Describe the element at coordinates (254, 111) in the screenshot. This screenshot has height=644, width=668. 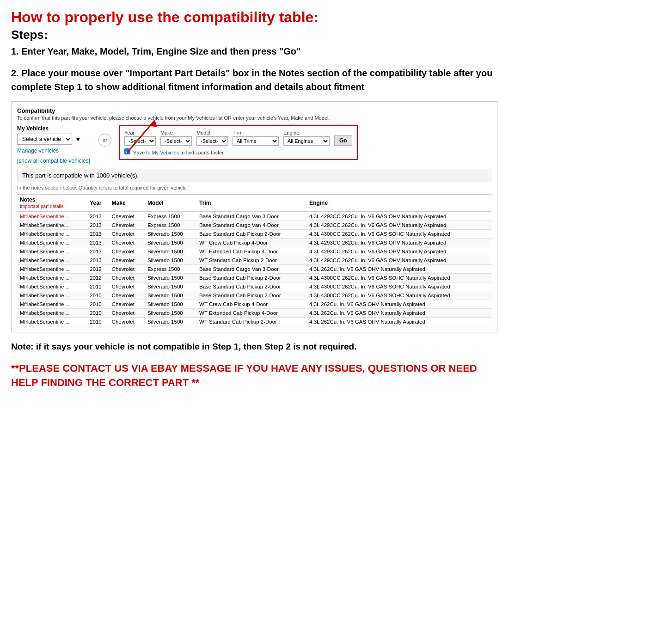
I see `compat-title: Compatibility` at that location.